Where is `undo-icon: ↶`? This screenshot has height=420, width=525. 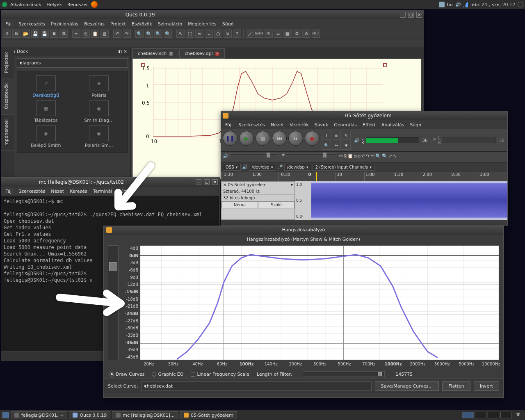
undo-icon: ↶ is located at coordinates (117, 34).